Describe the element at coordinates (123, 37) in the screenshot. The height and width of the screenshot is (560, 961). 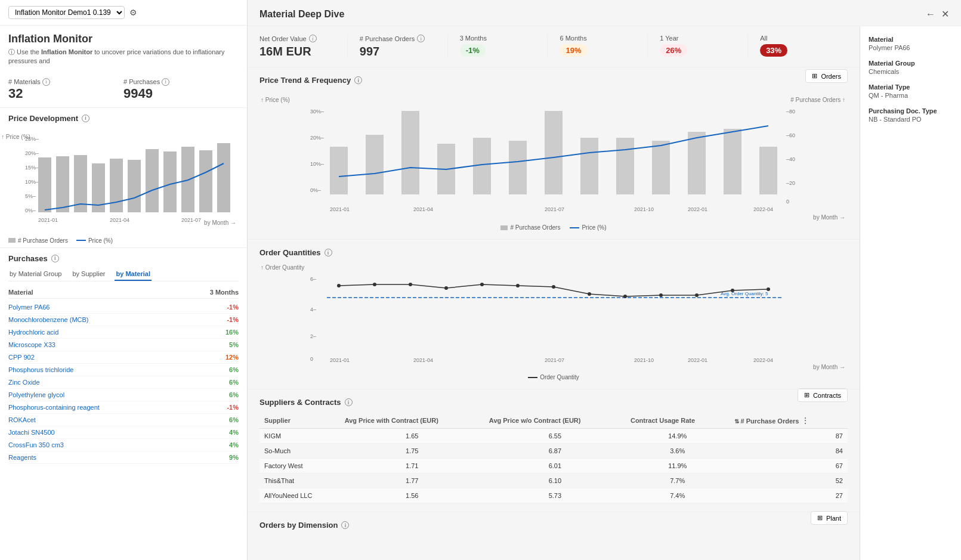
I see `left-title: Inflation Monitor` at that location.